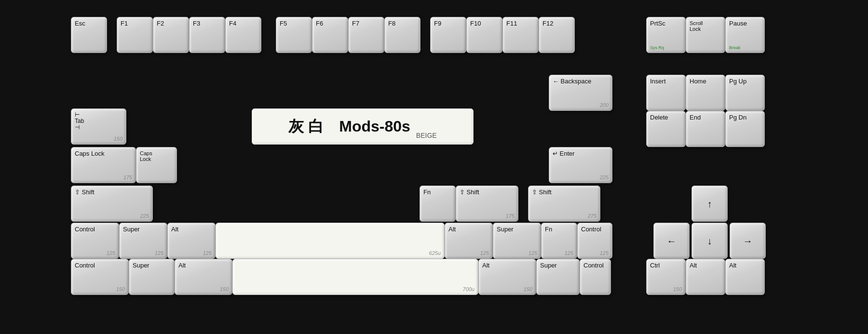 Image resolution: width=868 pixels, height=334 pixels. I want to click on pgdn-label: Pg Dn, so click(738, 118).